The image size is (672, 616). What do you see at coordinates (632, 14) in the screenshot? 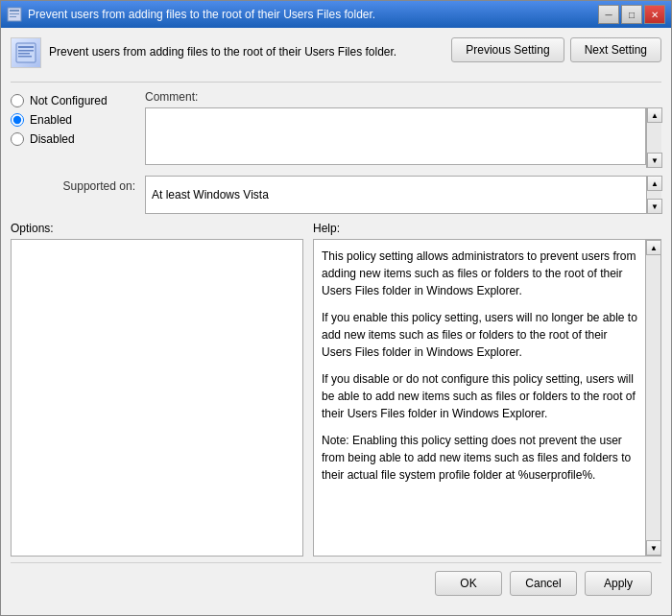
I see `window-controls: ─ □ ✕` at bounding box center [632, 14].